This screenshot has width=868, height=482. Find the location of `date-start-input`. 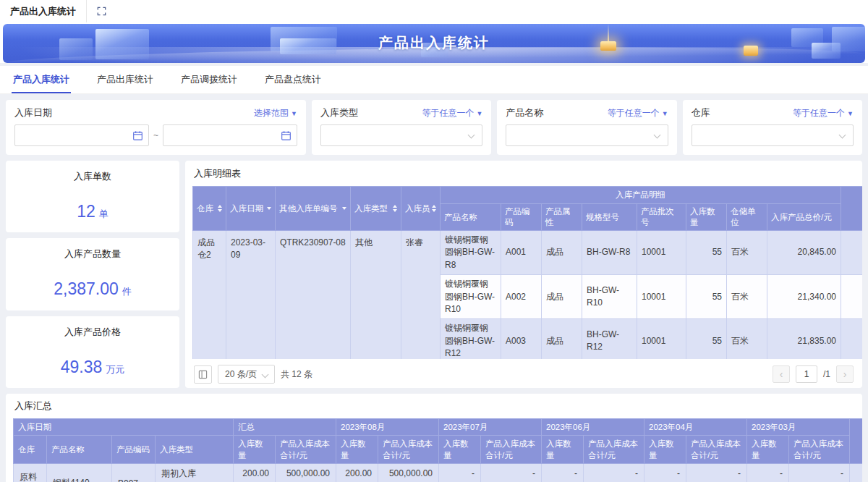

date-start-input is located at coordinates (82, 135).